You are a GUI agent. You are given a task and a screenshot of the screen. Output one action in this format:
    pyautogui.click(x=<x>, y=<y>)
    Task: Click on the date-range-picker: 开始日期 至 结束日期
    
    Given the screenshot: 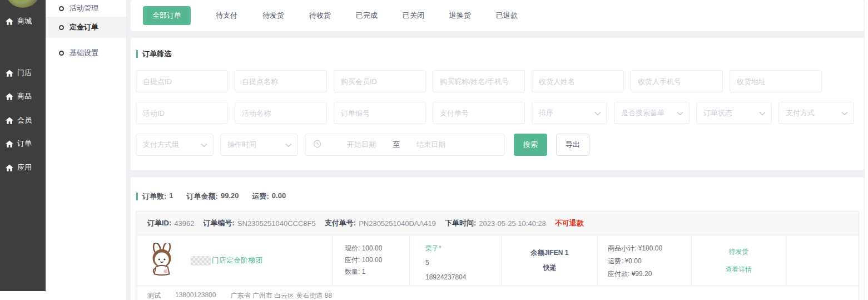 What is the action you would take?
    pyautogui.click(x=405, y=145)
    